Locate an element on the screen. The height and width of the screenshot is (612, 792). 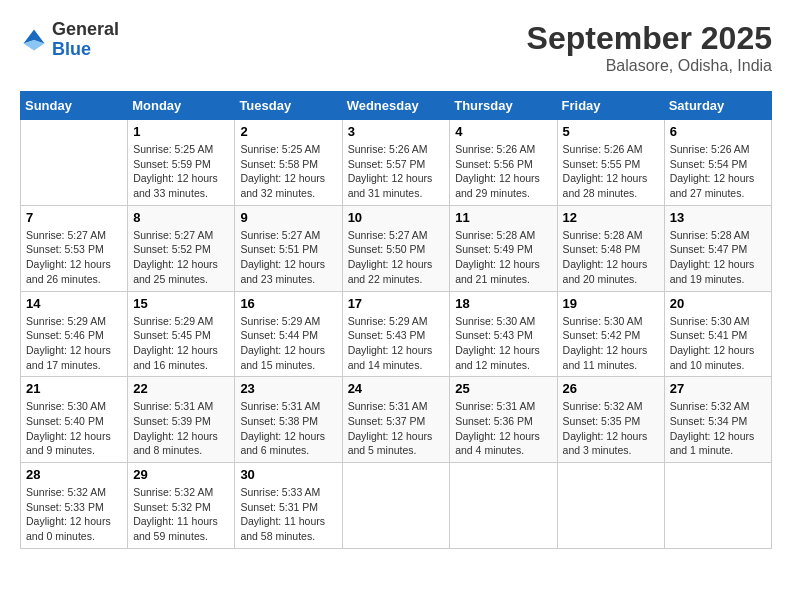
day-number: 2 is located at coordinates (288, 132).